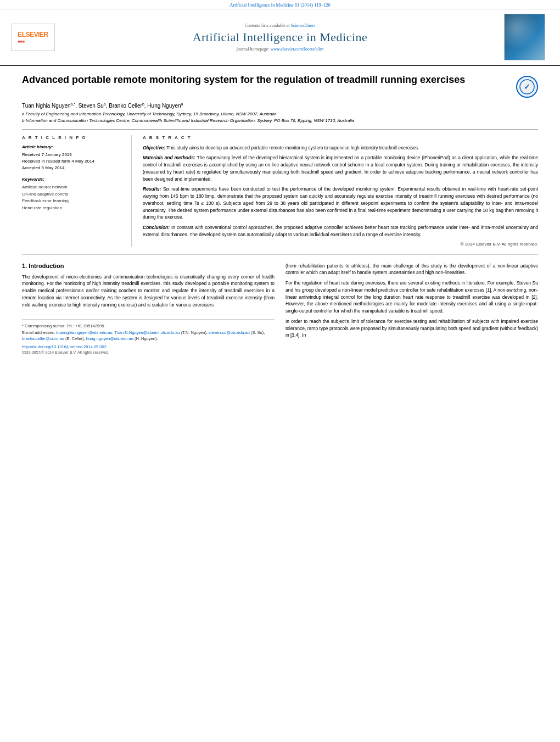  What do you see at coordinates (280, 49) in the screenshot?
I see `journal-homepage: journal homepage: www.elsevier.com/locat…` at bounding box center [280, 49].